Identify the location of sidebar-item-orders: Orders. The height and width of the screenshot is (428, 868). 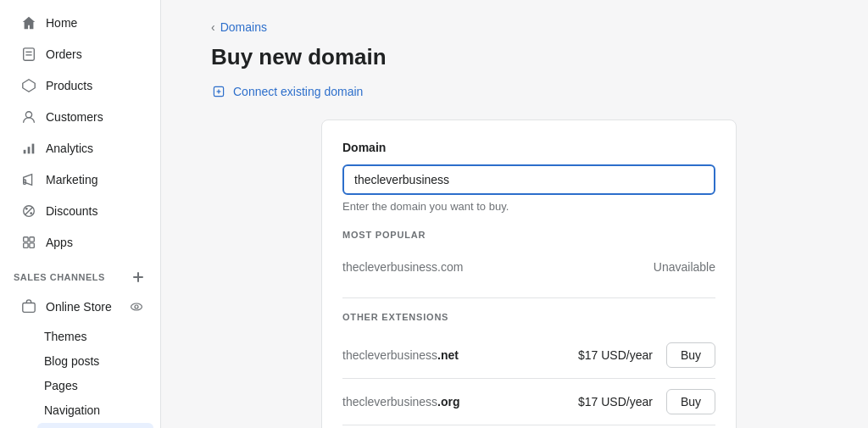
(80, 54).